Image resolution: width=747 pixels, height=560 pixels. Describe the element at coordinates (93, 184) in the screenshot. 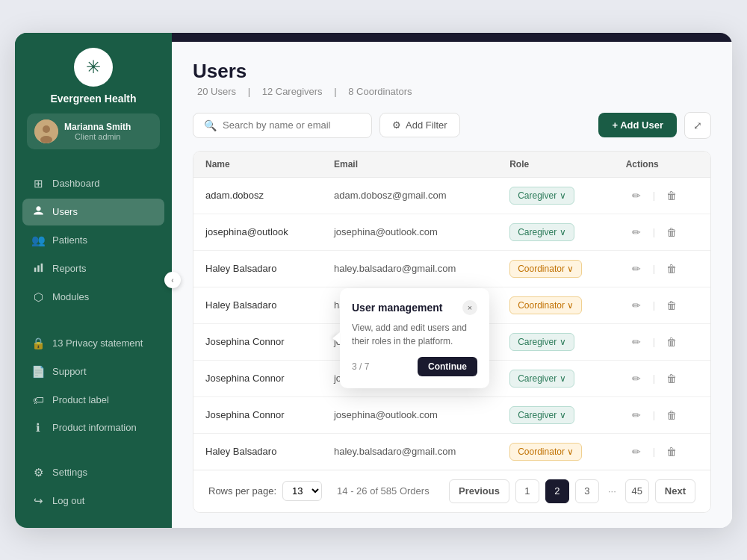

I see `sidebar-item-dashboard: ⊞ Dashboard` at that location.